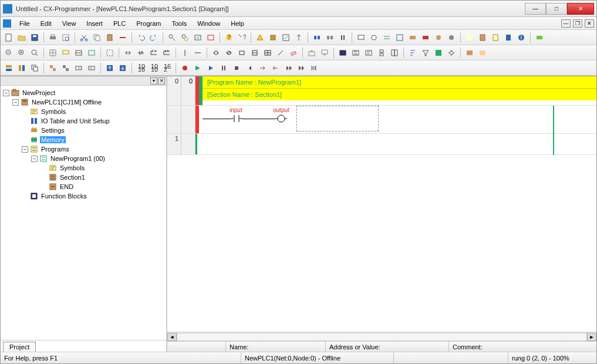 The height and width of the screenshot is (364, 597). What do you see at coordinates (470, 53) in the screenshot?
I see `data-view-button` at bounding box center [470, 53].